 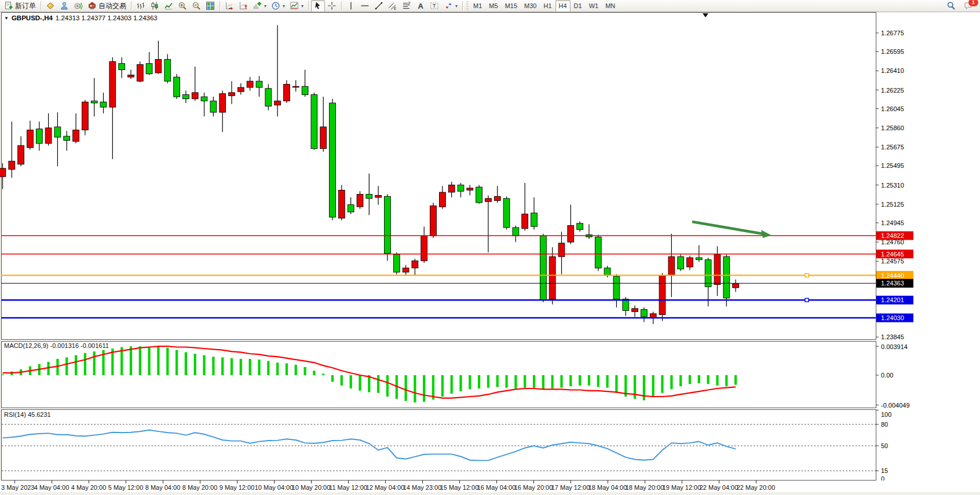 I want to click on macd-pane: 0.0039140.00-0.004049, so click(x=490, y=375).